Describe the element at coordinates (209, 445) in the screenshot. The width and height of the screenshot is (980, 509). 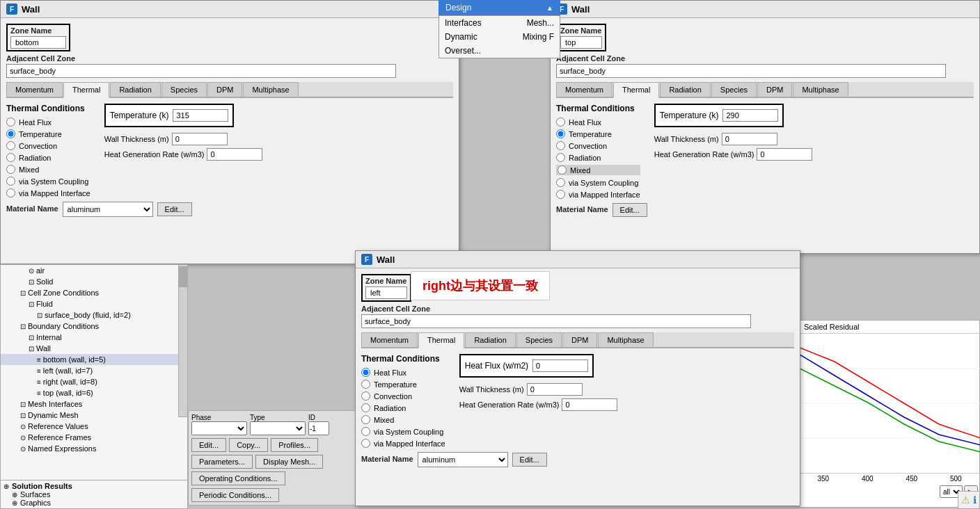
I see `edit-btn: Edit...` at that location.